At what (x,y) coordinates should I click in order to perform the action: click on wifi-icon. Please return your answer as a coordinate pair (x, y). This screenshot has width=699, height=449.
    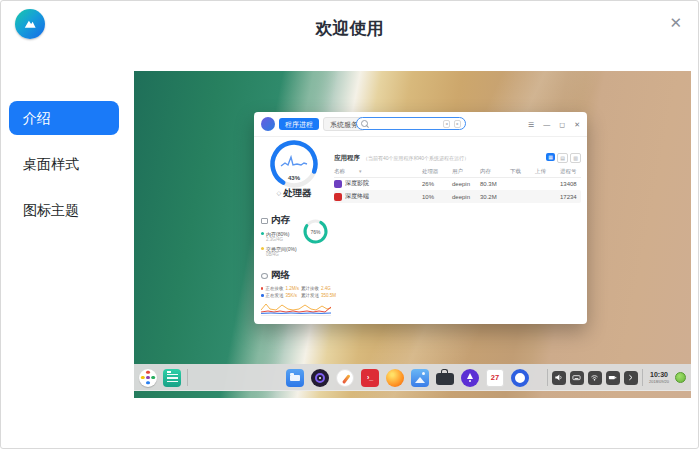
    Looking at the image, I should click on (595, 378).